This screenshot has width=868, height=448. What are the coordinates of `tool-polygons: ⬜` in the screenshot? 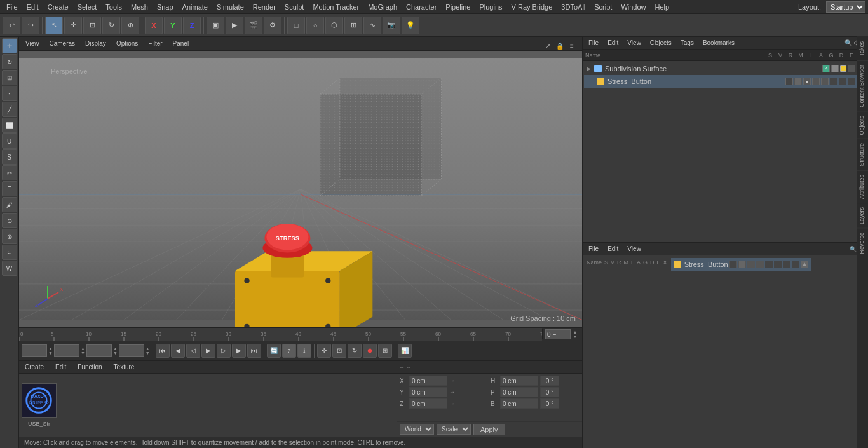 It's located at (10, 125).